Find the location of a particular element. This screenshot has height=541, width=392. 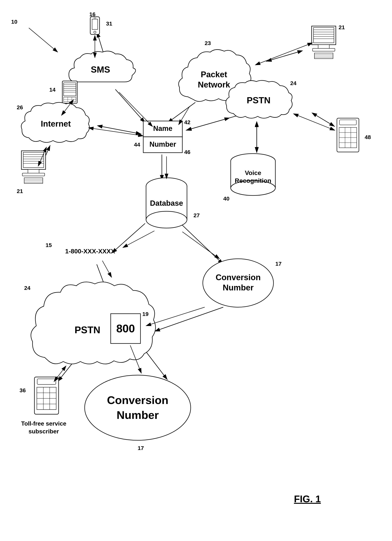

ref-17-bottom: 17 is located at coordinates (141, 448).